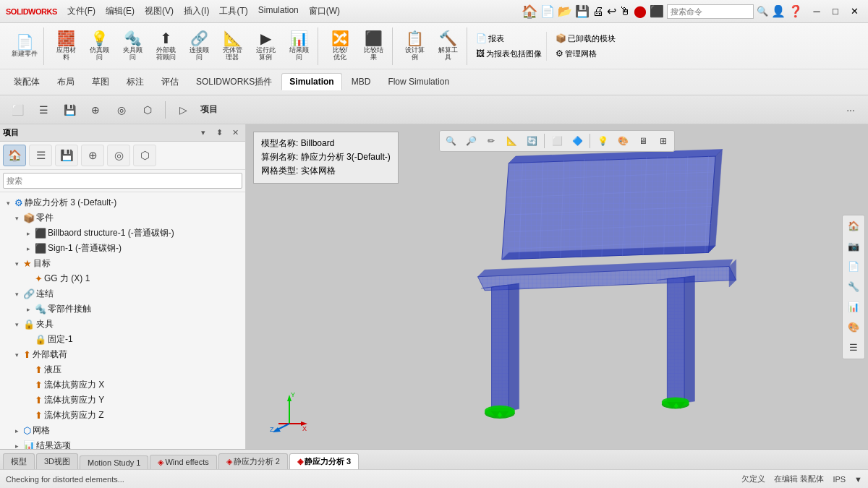 This screenshot has width=868, height=488. I want to click on rs-view-btn: 📷, so click(854, 247).